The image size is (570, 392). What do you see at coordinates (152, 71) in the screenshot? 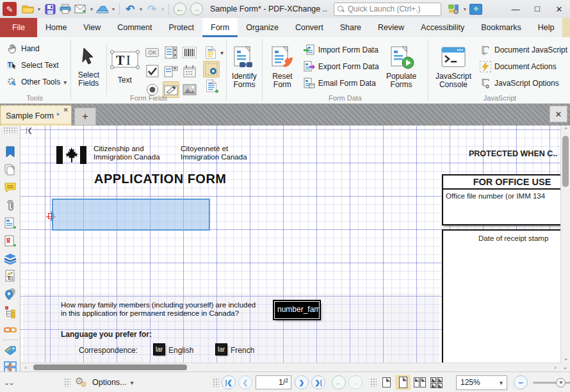
I see `checkbox-field-button` at bounding box center [152, 71].